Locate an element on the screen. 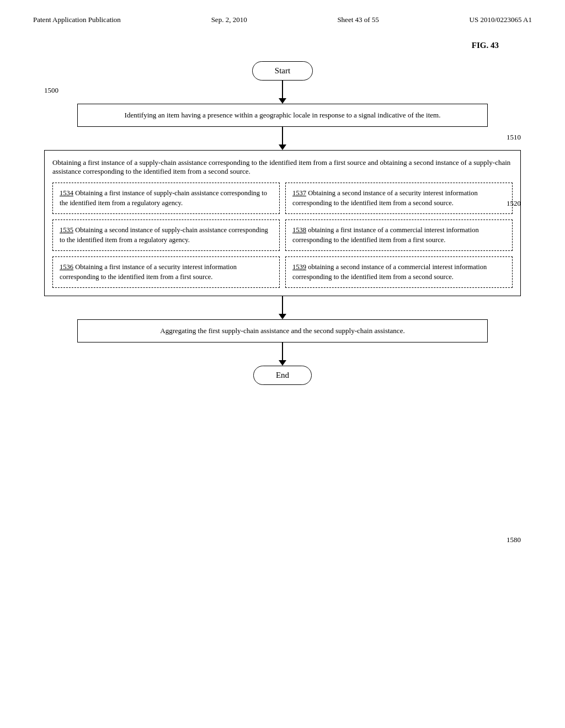 The image size is (565, 728). box-1580: Aggregating the first supply-chain assis… is located at coordinates (282, 331).